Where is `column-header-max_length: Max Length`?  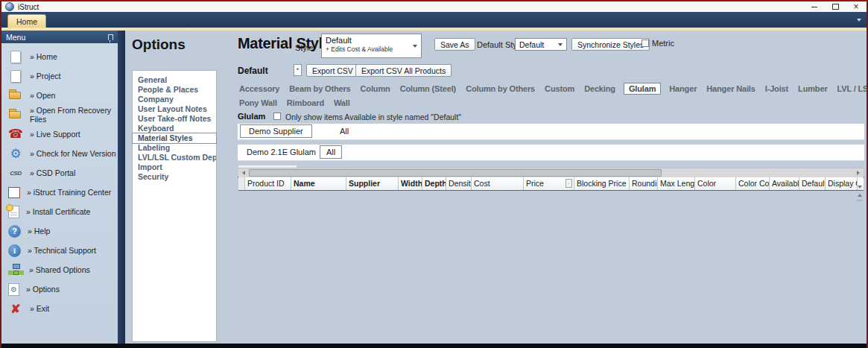
column-header-max_length: Max Length is located at coordinates (677, 183).